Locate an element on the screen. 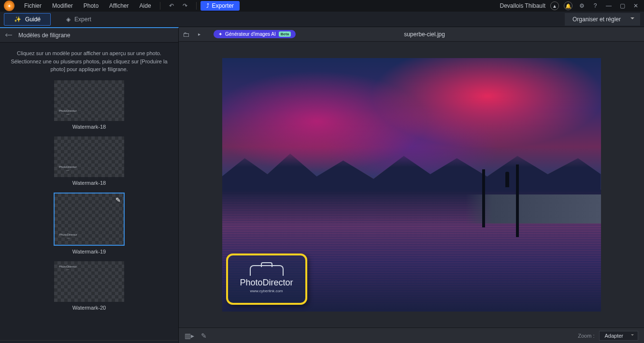  app-logo-icon: ✦ is located at coordinates (9, 6).